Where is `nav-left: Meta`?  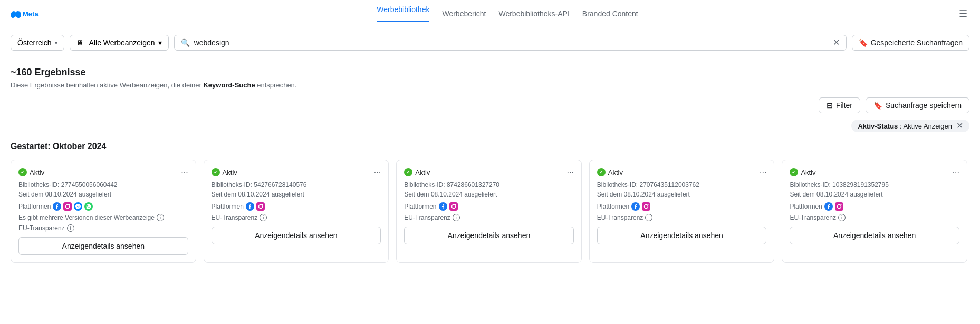 nav-left: Meta is located at coordinates (34, 14).